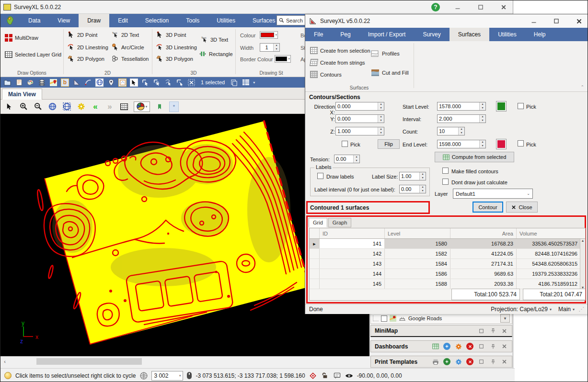 This screenshot has width=588, height=382. Describe the element at coordinates (81, 107) in the screenshot. I see `settings-gear-icon` at that location.